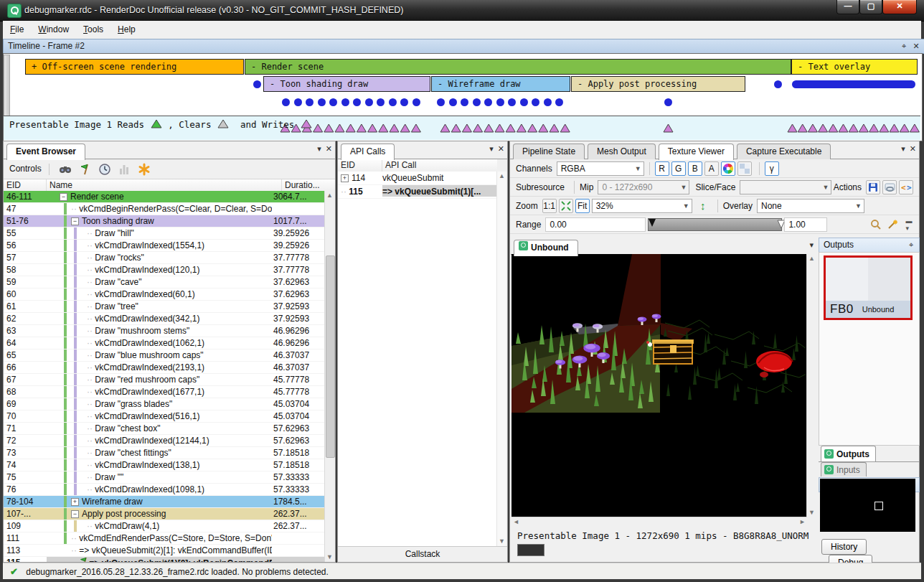 The image size is (924, 582). Describe the element at coordinates (906, 187) in the screenshot. I see `code-icon: <>` at that location.